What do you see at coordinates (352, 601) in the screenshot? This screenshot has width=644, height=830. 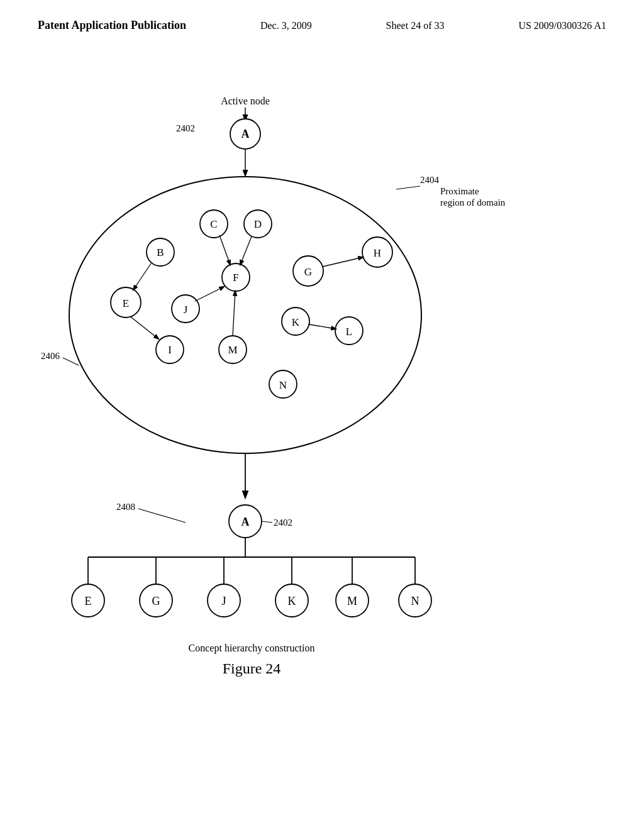 I see `node-m-bottom-label: M` at bounding box center [352, 601].